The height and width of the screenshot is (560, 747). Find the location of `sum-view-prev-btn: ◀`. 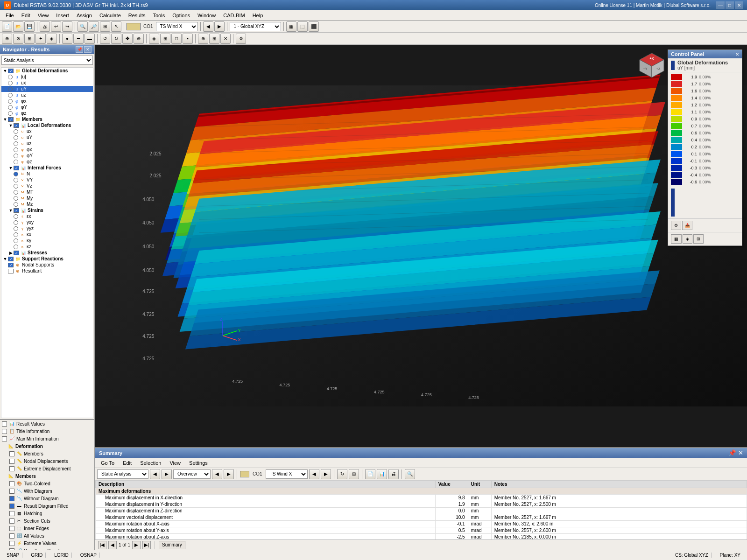

sum-view-prev-btn: ◀ is located at coordinates (217, 474).